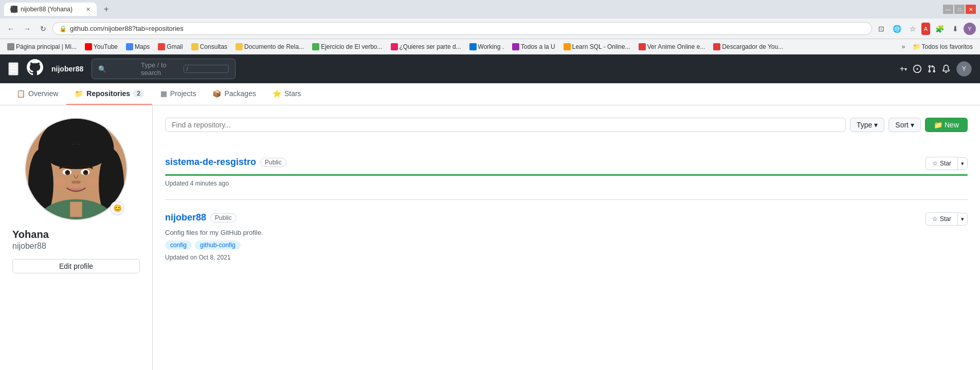  What do you see at coordinates (534, 47) in the screenshot?
I see `bookmark-todos-u: Todos a la U` at bounding box center [534, 47].